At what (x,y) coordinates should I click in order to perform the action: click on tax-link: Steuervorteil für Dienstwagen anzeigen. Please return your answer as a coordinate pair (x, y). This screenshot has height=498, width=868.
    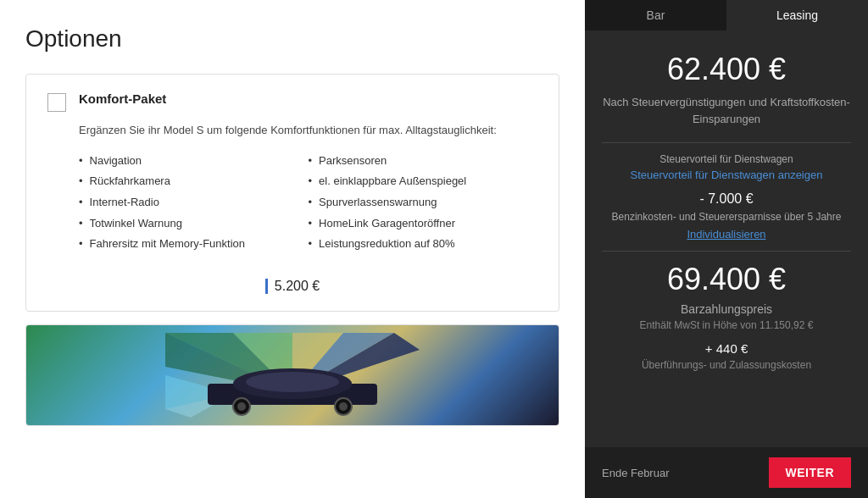
    Looking at the image, I should click on (726, 174).